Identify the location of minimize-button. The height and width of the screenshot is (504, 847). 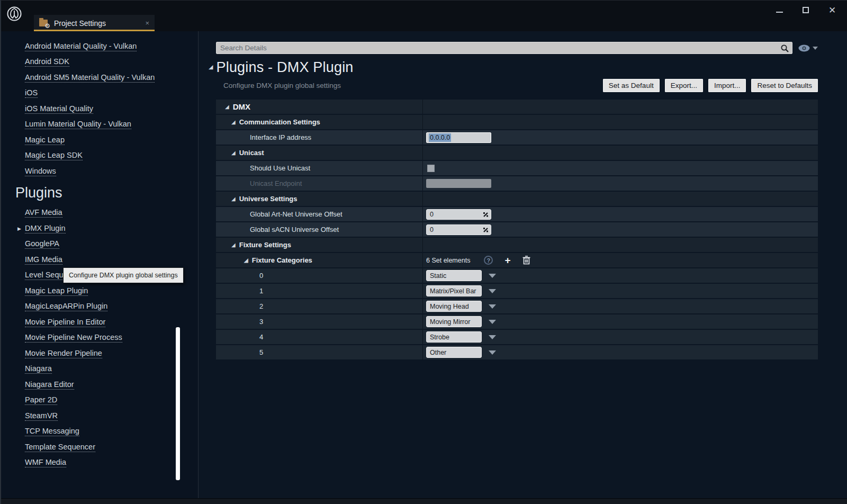
(779, 10).